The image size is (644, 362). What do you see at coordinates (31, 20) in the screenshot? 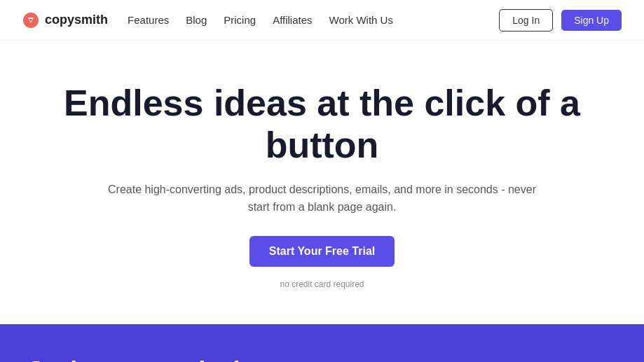
I see `copysmith-logo-icon` at bounding box center [31, 20].